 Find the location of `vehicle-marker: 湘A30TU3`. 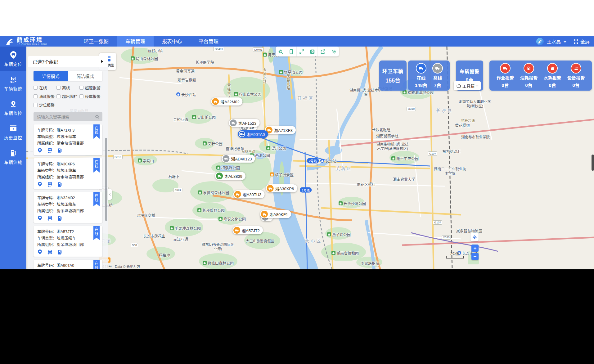

vehicle-marker: 湘A30TU3 is located at coordinates (249, 194).